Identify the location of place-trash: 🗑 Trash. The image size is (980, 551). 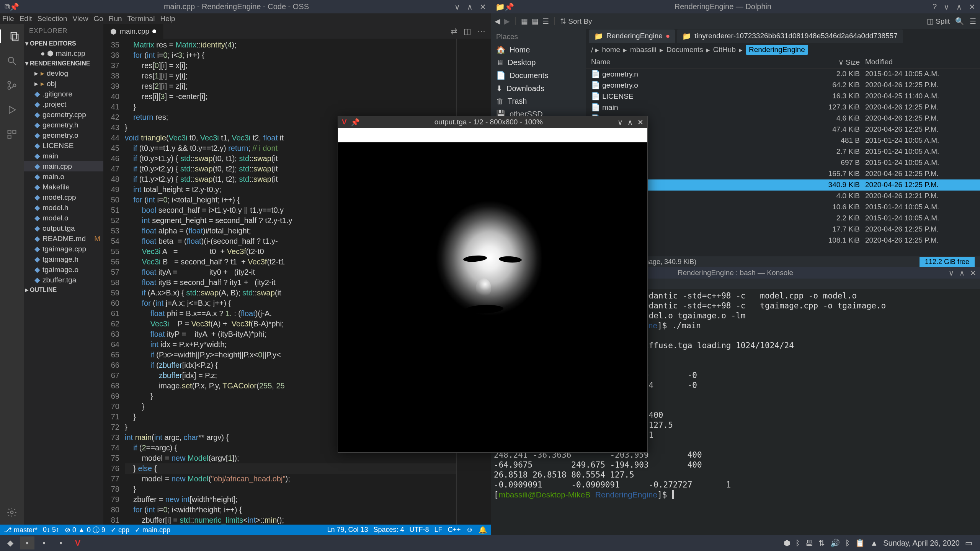
(538, 101).